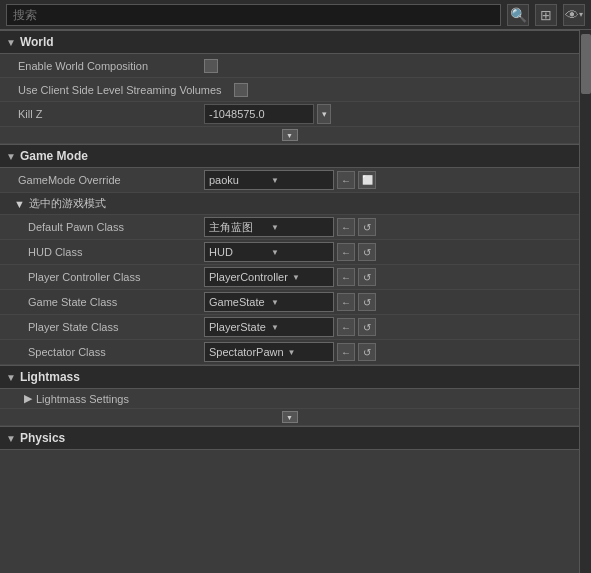 This screenshot has height=573, width=591. What do you see at coordinates (585, 302) in the screenshot?
I see `scrollbar` at bounding box center [585, 302].